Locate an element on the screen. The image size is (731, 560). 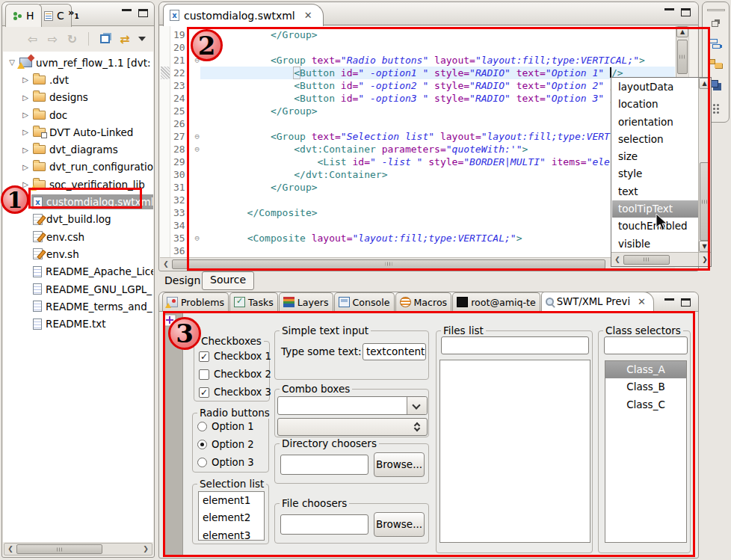
restore-views-icon is located at coordinates (715, 24).